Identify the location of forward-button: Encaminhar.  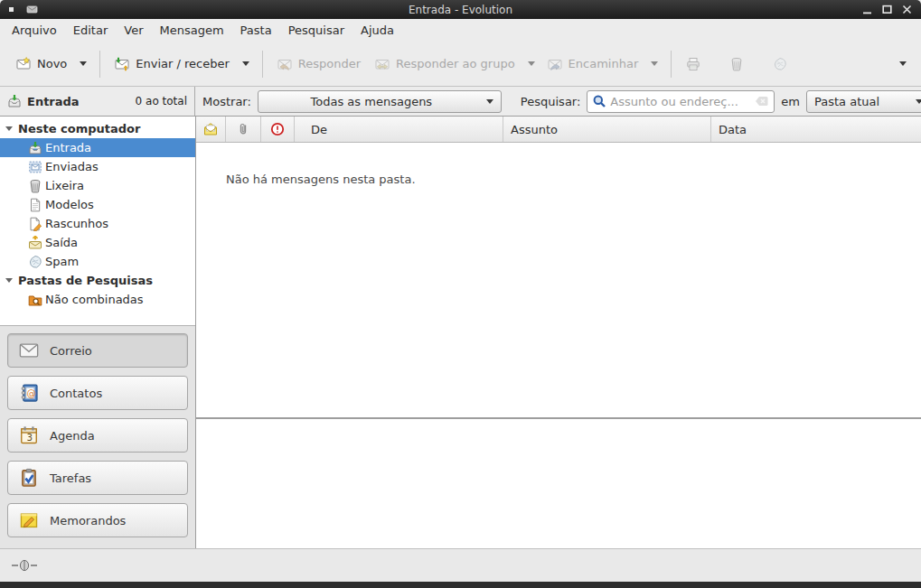
(593, 64).